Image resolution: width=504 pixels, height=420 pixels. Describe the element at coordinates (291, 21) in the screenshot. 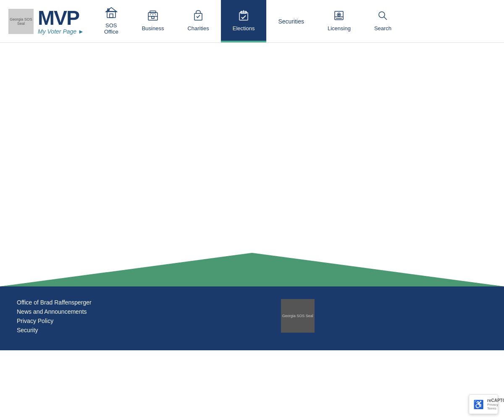

I see `nav-label-securities: Securities` at that location.